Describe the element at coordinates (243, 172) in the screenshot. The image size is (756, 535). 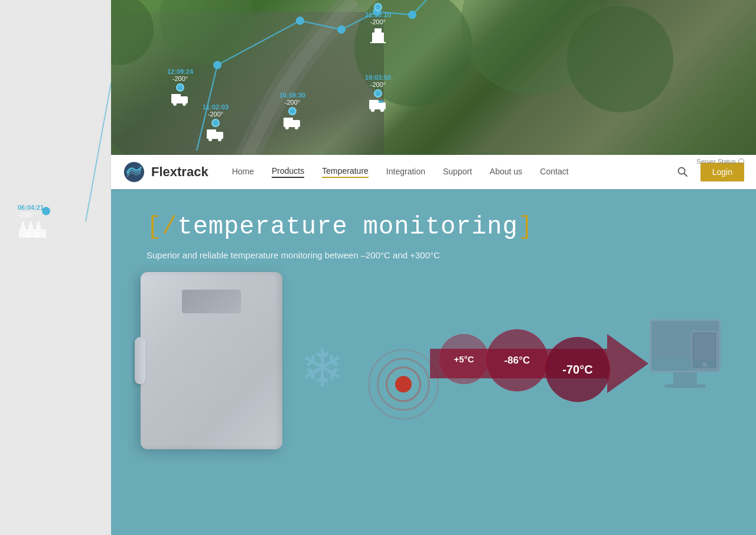
I see `nav-home: Home` at that location.